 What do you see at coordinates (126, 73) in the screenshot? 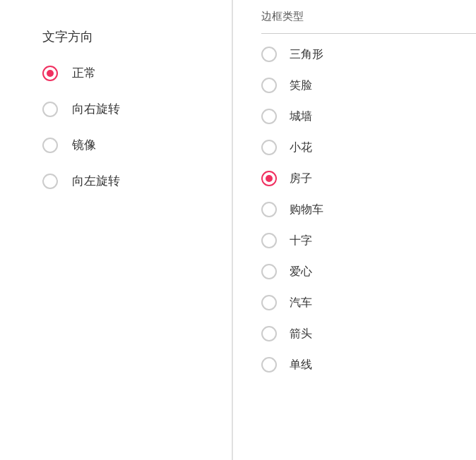
I see `radio-item-normal: 正常` at bounding box center [126, 73].